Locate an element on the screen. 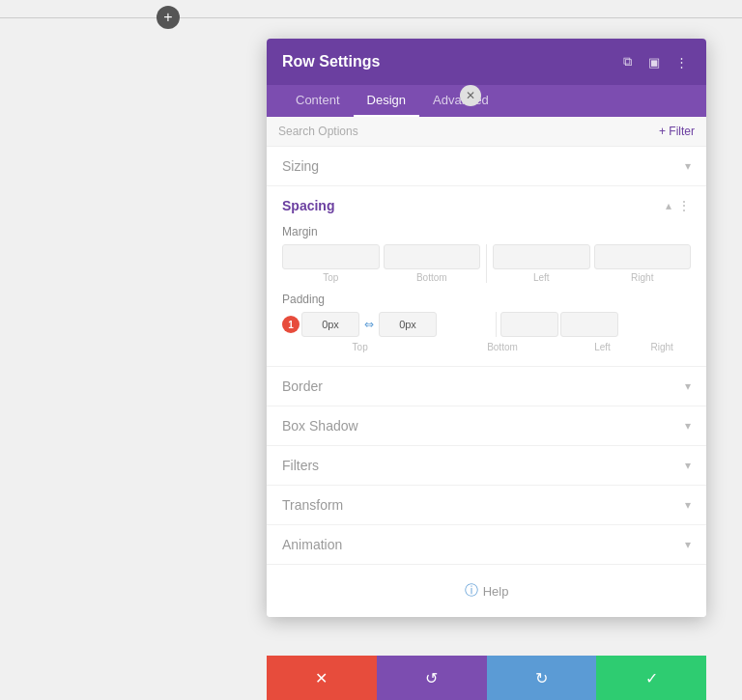  tab-design: Design is located at coordinates (386, 100).